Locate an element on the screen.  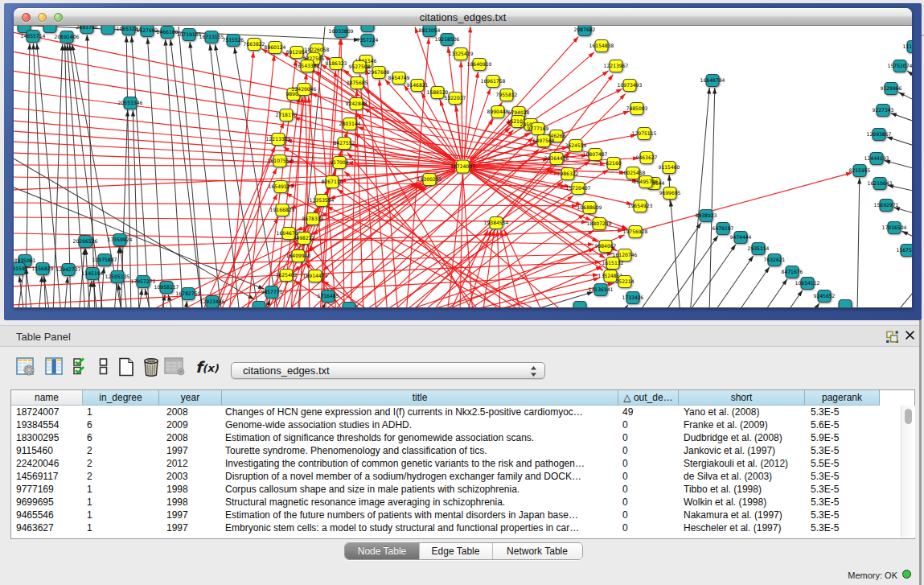
graph-node-yellow: 8267110 is located at coordinates (333, 182).